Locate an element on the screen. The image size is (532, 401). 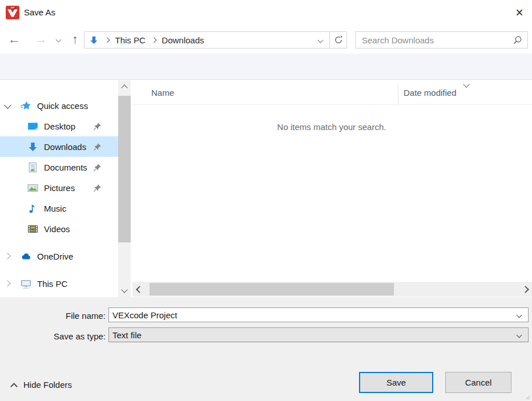
recent-locations-chevron-icon is located at coordinates (59, 40).